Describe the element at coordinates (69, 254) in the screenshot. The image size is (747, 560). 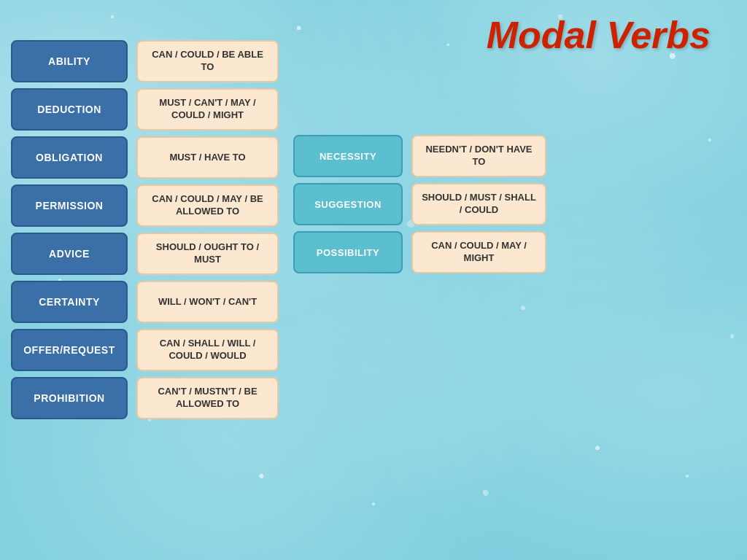
I see `label-advice: ADVICE` at that location.